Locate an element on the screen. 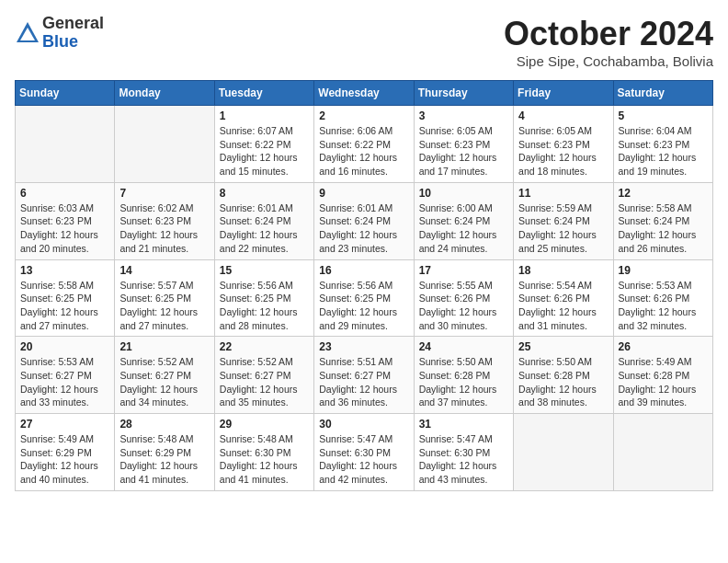 The width and height of the screenshot is (728, 563). calendar-cell: 14Sunrise: 5:57 AMSunset: 6:25 PMDayligh… is located at coordinates (165, 298).